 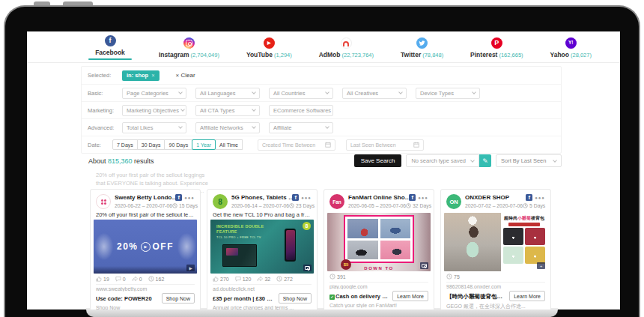 I want to click on date-90days-button: 90 Days, so click(x=178, y=145).